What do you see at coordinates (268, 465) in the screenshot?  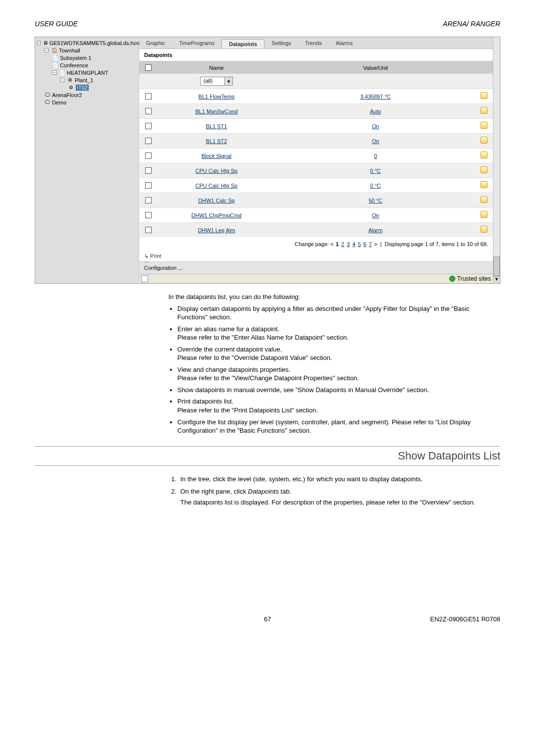 I see `divider` at bounding box center [268, 465].